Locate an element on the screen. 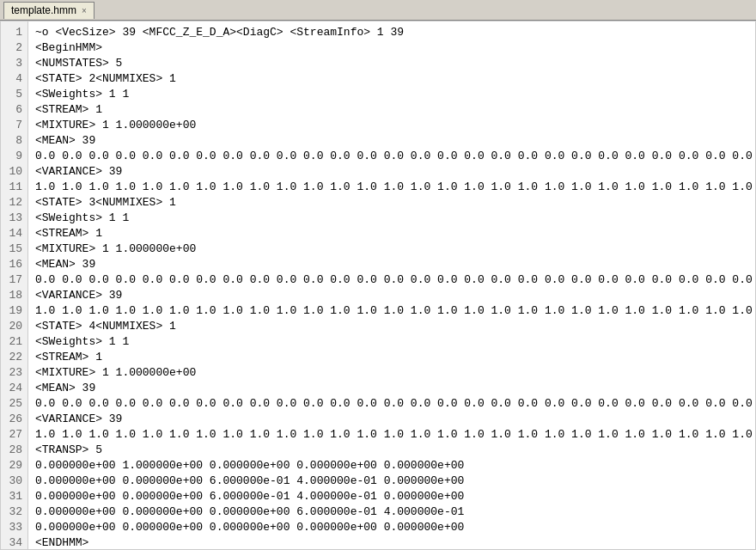 The width and height of the screenshot is (756, 550). line-number: 26 is located at coordinates (14, 419).